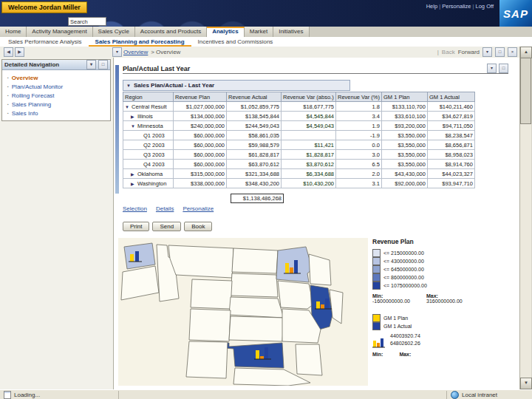 The width and height of the screenshot is (532, 399). I want to click on map-legend: Revenue Plan <= 215000000.00 <= 43000000…, so click(443, 297).